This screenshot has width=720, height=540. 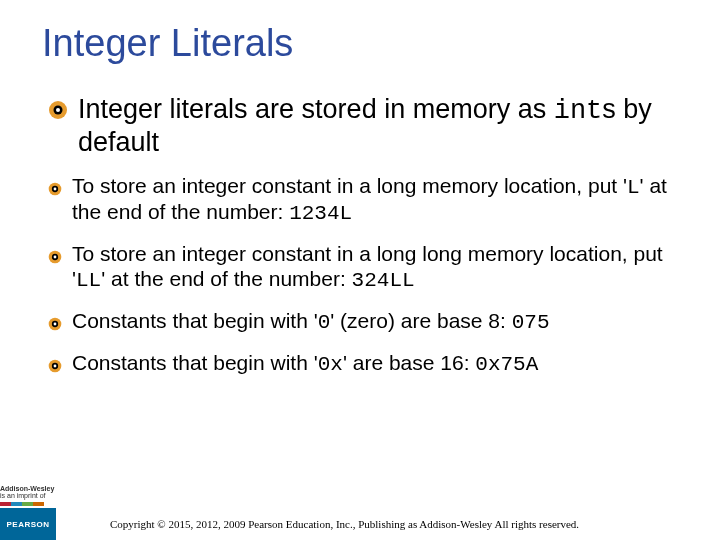 What do you see at coordinates (316, 109) in the screenshot?
I see `text-fragment: Integer literals are stored in memory as` at bounding box center [316, 109].